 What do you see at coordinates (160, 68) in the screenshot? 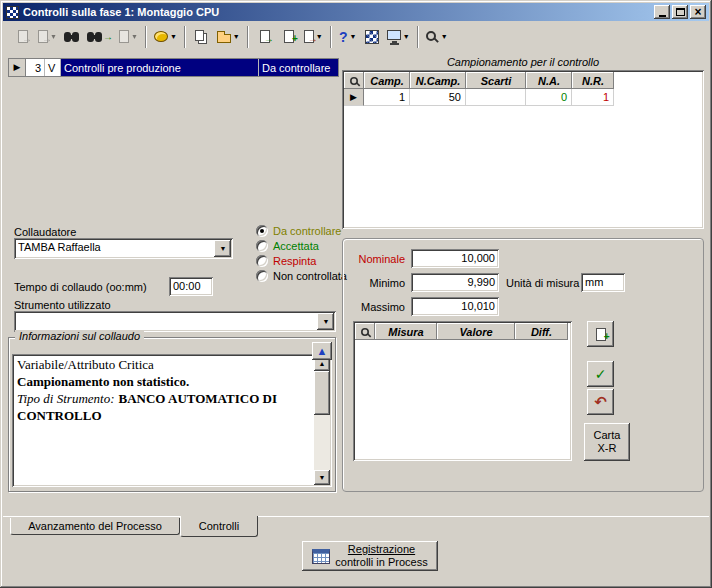
I see `phase-name-cell: Controlli pre produzione` at bounding box center [160, 68].